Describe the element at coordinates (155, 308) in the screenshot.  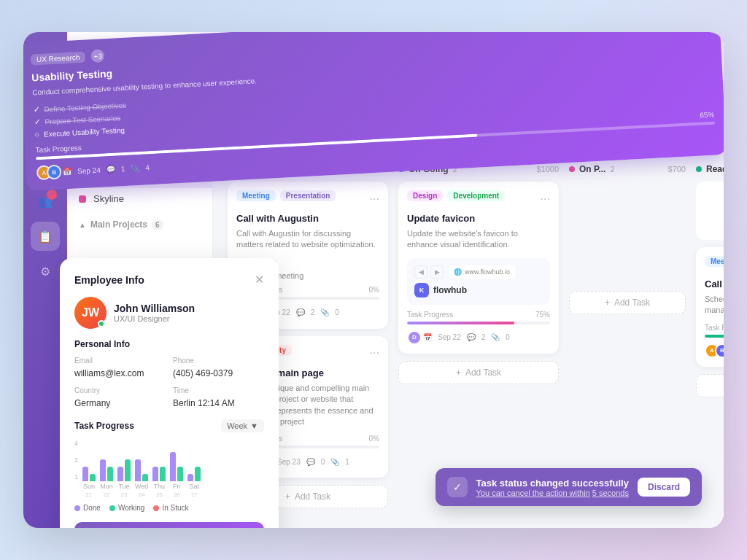
I see `emp-name: John Williamson` at that location.